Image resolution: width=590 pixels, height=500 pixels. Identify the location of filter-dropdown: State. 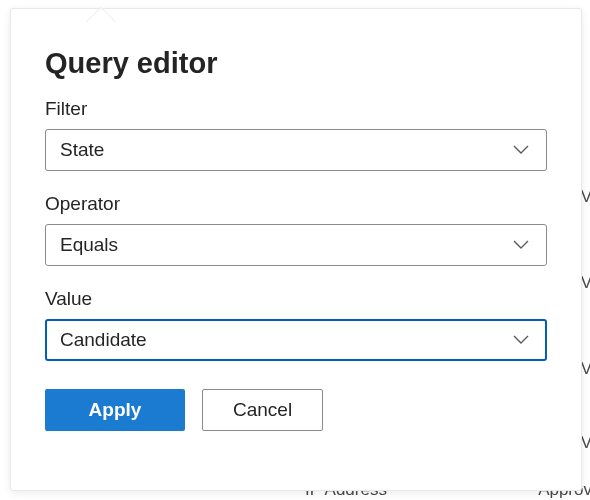
(296, 150).